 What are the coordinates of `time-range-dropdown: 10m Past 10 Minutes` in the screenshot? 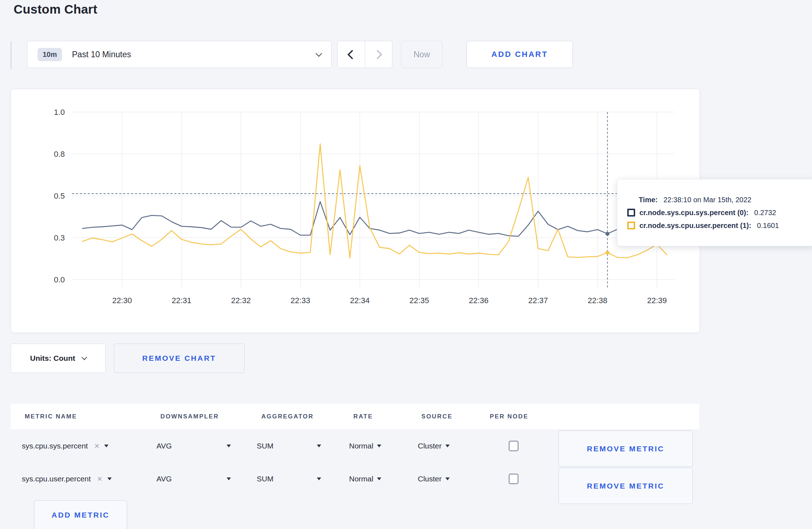 It's located at (179, 54).